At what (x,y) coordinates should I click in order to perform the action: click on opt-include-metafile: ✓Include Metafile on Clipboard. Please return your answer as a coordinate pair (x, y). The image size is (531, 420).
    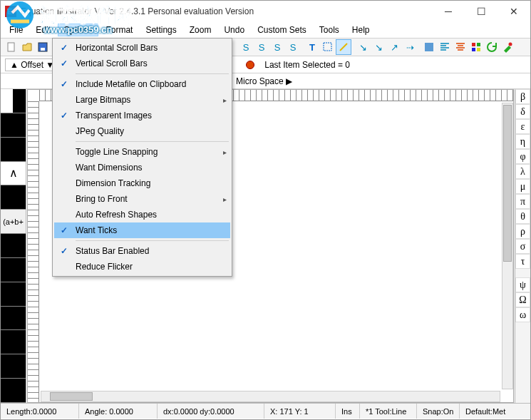
    Looking at the image, I should click on (143, 84).